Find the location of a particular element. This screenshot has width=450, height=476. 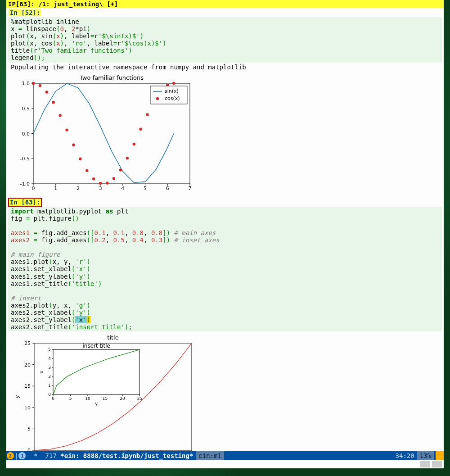

code-line: axes2 = fig.add_axes([0.2, 0.5, 0.4, 0.3… is located at coordinates (115, 240).